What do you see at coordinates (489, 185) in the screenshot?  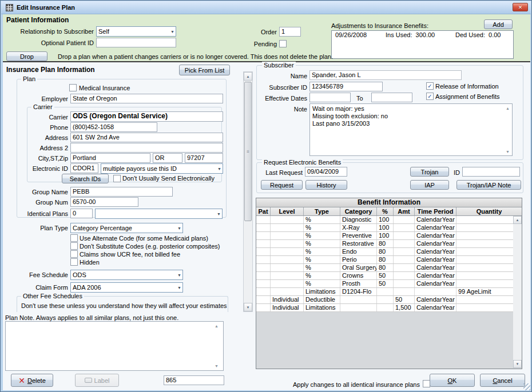 I see `trojan-iap-note-button: Trojan/IAP Note` at bounding box center [489, 185].